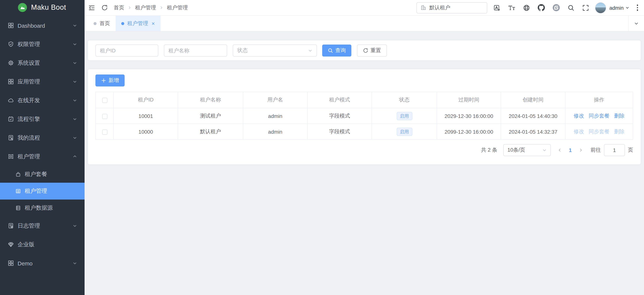 The width and height of the screenshot is (644, 295). What do you see at coordinates (440, 8) in the screenshot?
I see `tenant-select-value: 默认租户` at bounding box center [440, 8].